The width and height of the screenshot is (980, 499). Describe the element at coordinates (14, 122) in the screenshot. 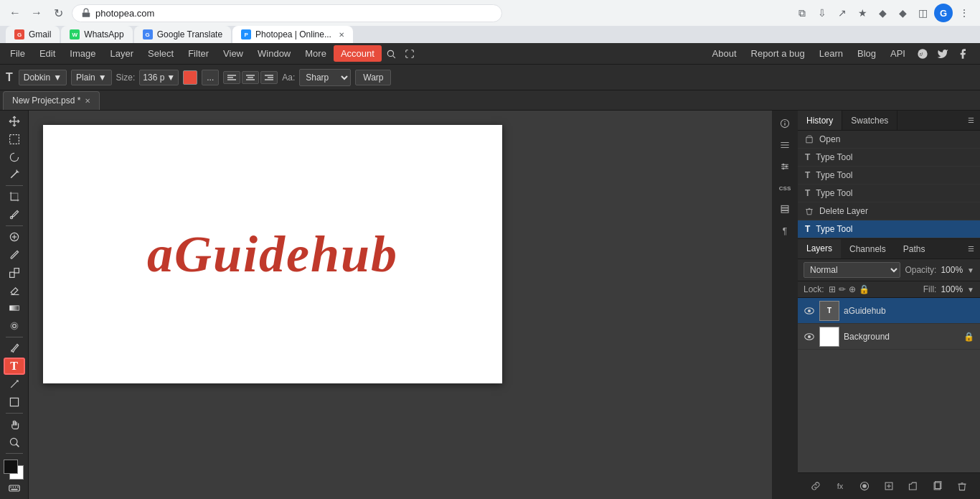

I see `move-tool-button` at that location.